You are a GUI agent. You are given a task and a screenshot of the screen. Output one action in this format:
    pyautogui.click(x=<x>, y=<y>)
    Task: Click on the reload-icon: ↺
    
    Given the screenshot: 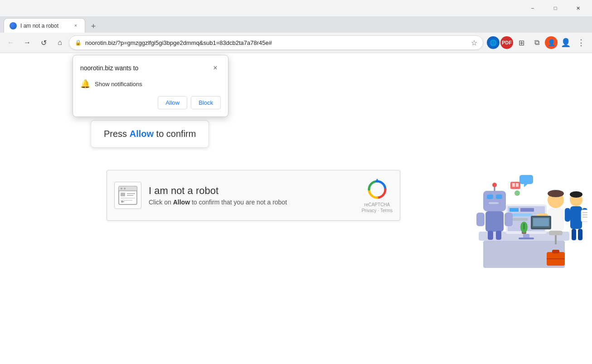 What is the action you would take?
    pyautogui.click(x=44, y=43)
    